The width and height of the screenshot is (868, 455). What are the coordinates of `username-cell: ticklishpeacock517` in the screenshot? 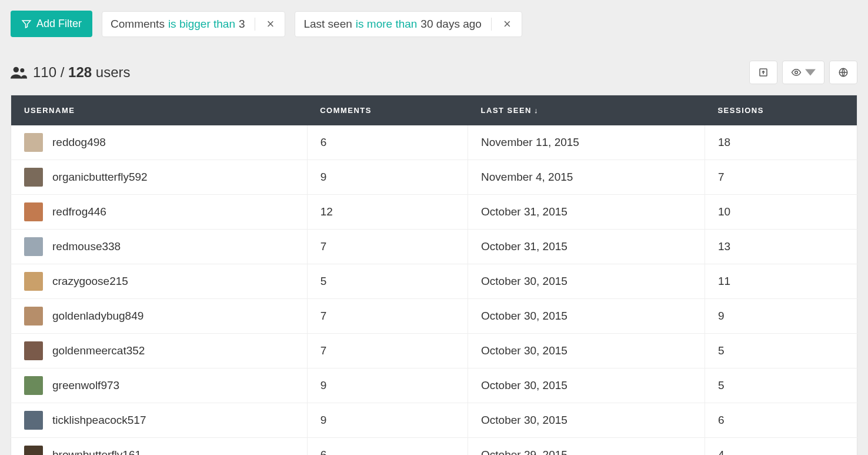 It's located at (99, 420).